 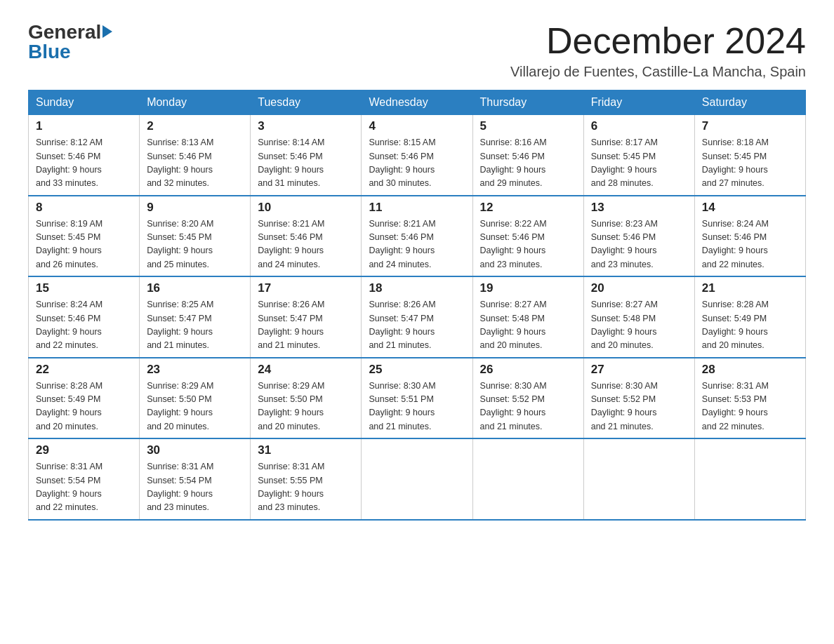 I want to click on day-number: 11, so click(x=417, y=208).